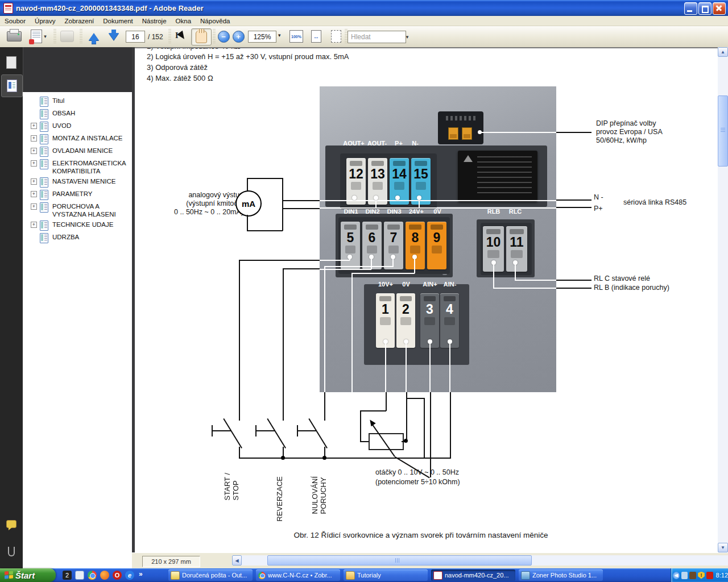 This screenshot has height=582, width=728. I want to click on actual-size-button: 100%, so click(296, 36).